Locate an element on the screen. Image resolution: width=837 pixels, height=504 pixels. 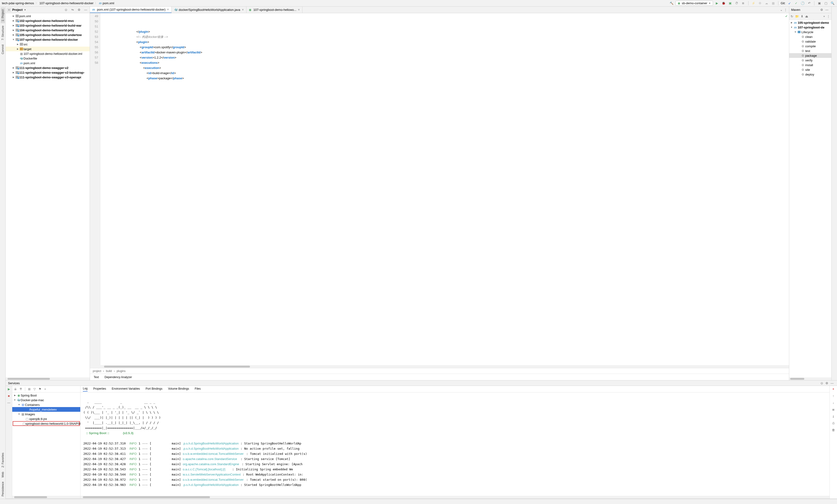
tree-row: ▶104-springboot-demo-helloworld-jetty is located at coordinates (48, 30).